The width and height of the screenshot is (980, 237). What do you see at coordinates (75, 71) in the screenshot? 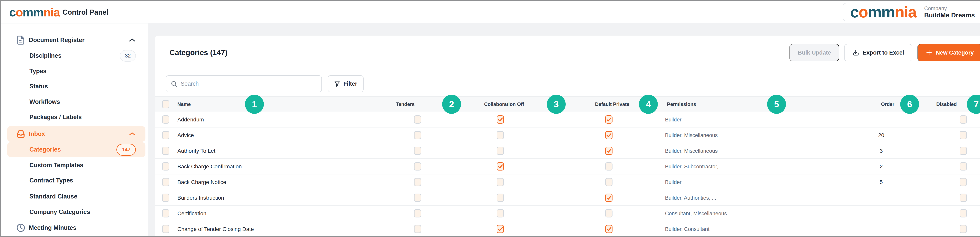
I see `sidebar-item-types: Types` at bounding box center [75, 71].